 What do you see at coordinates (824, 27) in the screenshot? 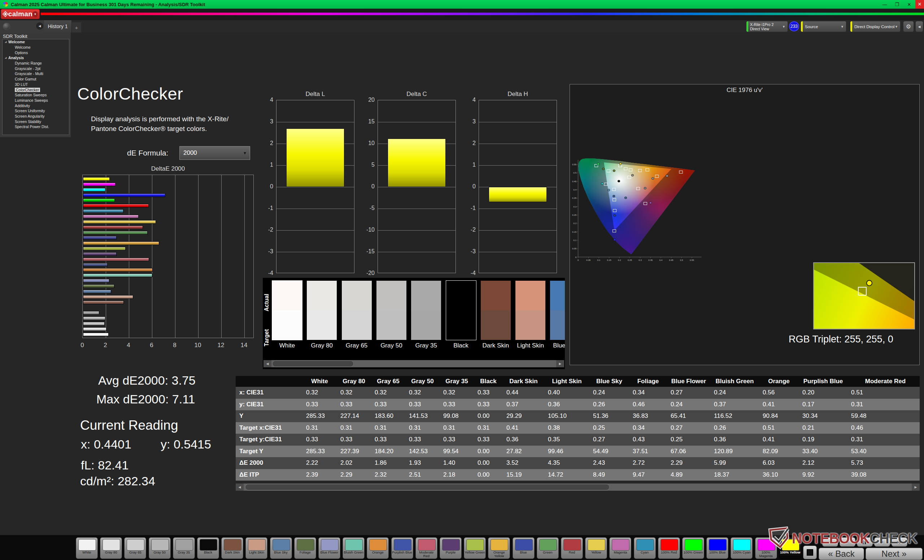
I see `source-dropdown: Source ▼` at bounding box center [824, 27].